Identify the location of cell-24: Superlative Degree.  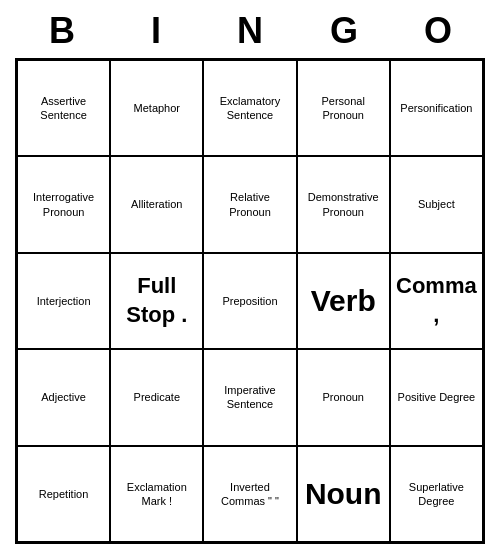
(436, 494).